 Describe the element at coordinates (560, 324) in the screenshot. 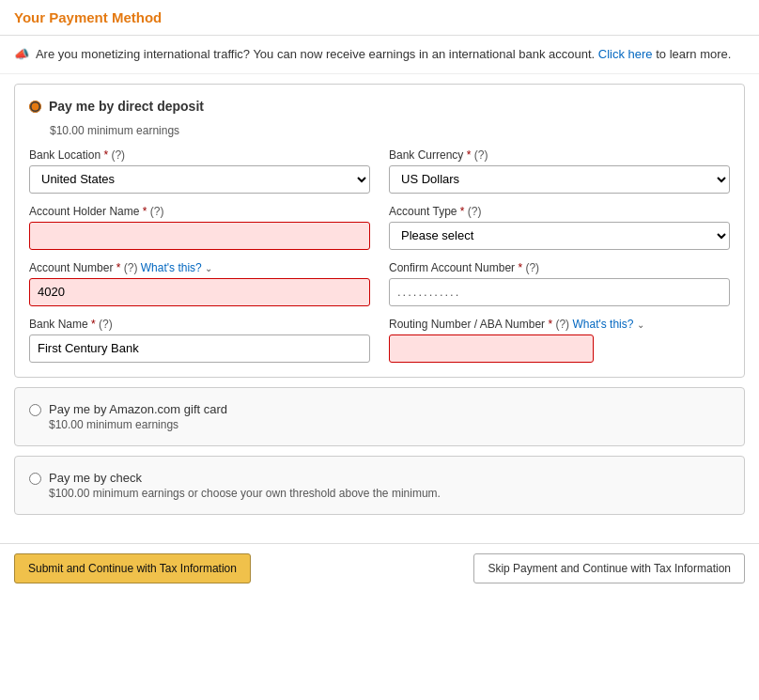

I see `routing-number-label: Routing Number / ABA Number * (?) What's…` at that location.